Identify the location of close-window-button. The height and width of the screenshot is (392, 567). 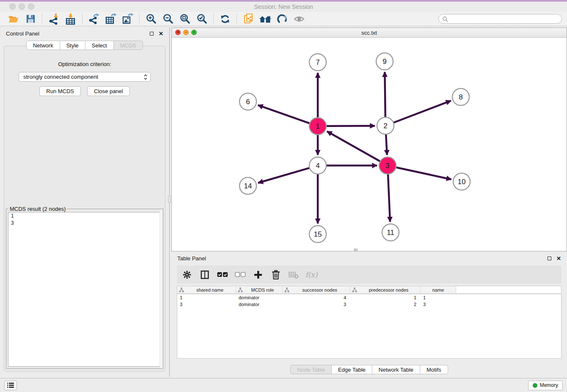
(13, 7).